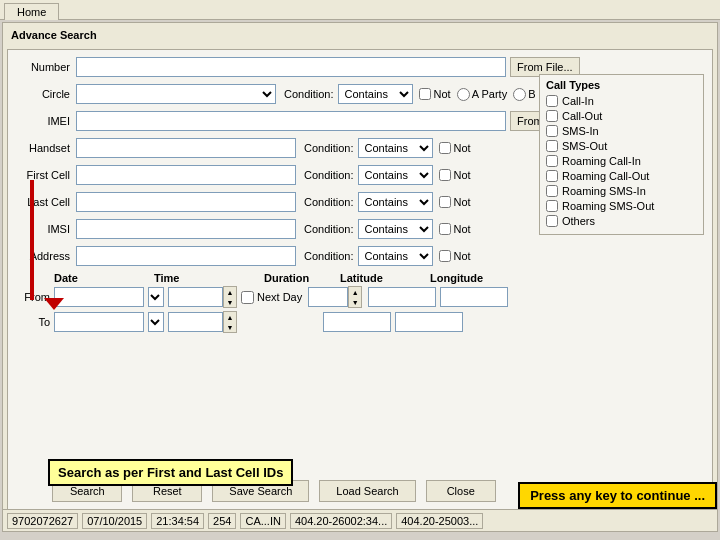 The width and height of the screenshot is (720, 540). Describe the element at coordinates (552, 131) in the screenshot. I see `sms-in-checkbox` at that location.